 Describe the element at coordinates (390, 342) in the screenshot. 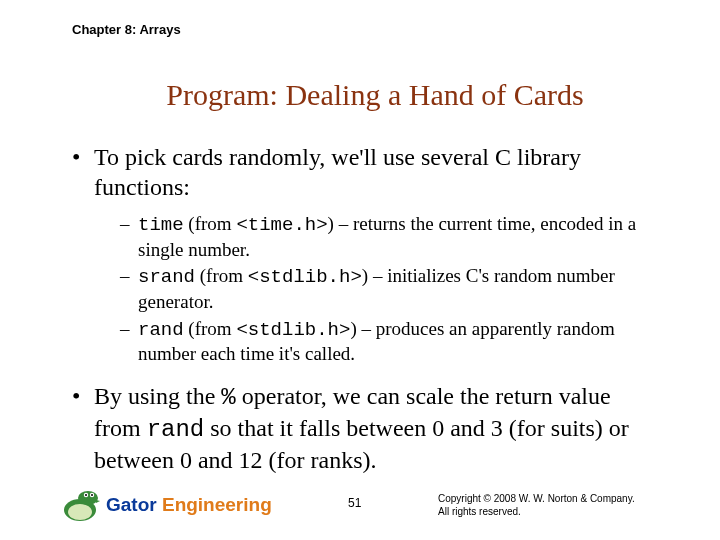

I see `list-item: rand (from <stdlib.h>) – produces an app…` at that location.